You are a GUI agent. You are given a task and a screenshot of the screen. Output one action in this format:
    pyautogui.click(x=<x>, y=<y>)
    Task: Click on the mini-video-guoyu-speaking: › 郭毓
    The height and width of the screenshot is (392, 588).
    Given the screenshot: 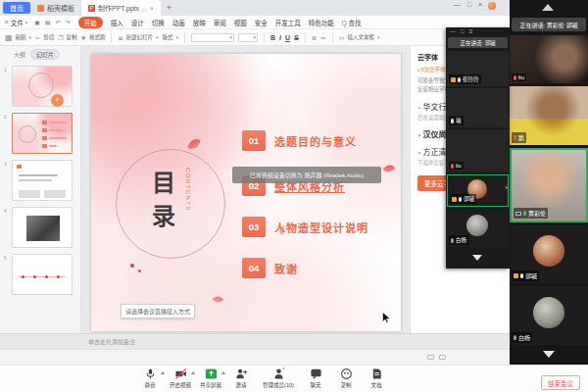 What is the action you would take?
    pyautogui.click(x=478, y=190)
    